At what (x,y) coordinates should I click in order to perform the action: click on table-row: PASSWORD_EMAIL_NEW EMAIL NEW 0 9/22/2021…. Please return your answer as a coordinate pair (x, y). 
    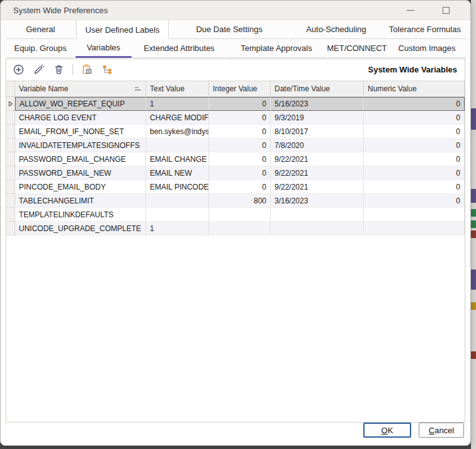
    Looking at the image, I should click on (235, 173).